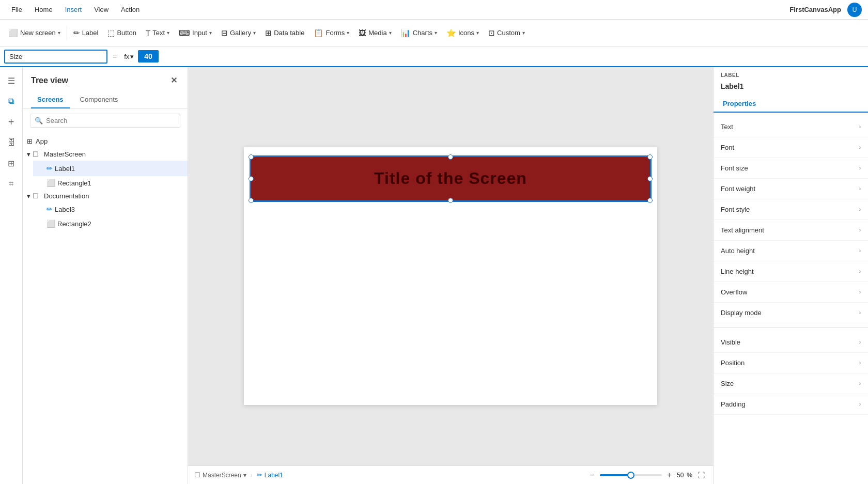 The width and height of the screenshot is (868, 484). What do you see at coordinates (615, 475) in the screenshot?
I see `zoom-slider-fill` at bounding box center [615, 475].